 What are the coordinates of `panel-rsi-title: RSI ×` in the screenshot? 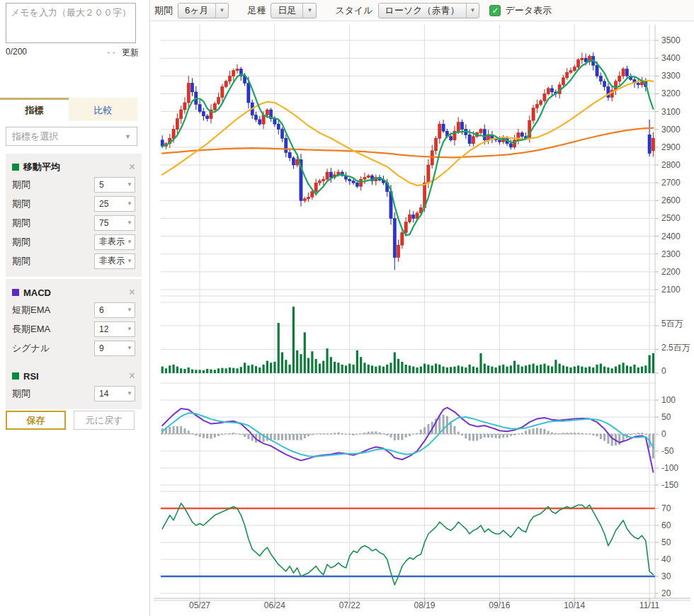 It's located at (74, 376).